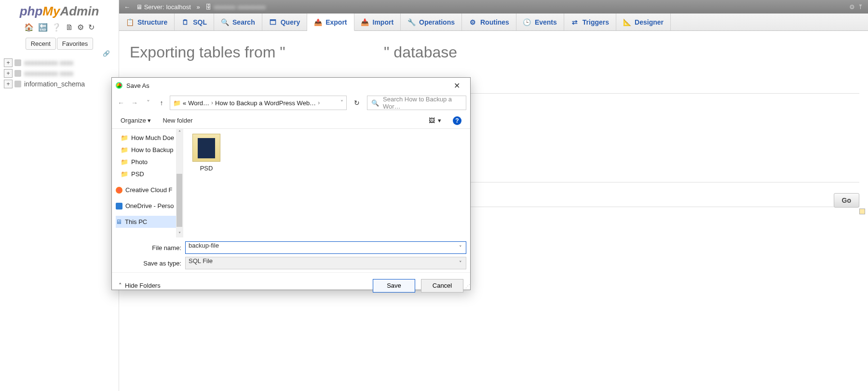 This screenshot has width=868, height=391. What do you see at coordinates (69, 27) in the screenshot?
I see `sql-icon: 🗎` at bounding box center [69, 27].